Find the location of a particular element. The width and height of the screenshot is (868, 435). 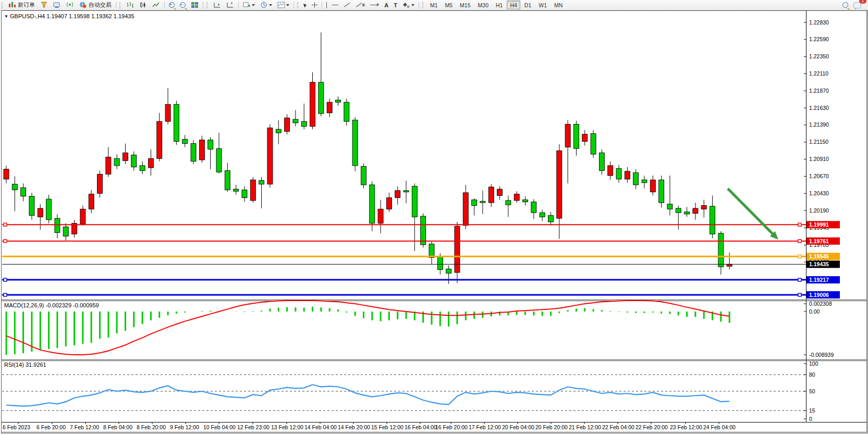

label-tool: T is located at coordinates (395, 5).